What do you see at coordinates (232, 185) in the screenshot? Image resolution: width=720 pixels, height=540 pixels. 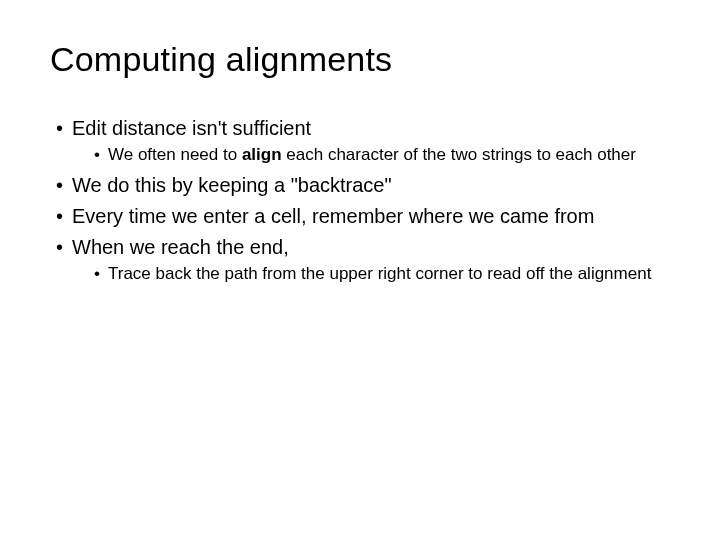 I see `bullet-text: We do this by keeping a "backtrace"` at bounding box center [232, 185].